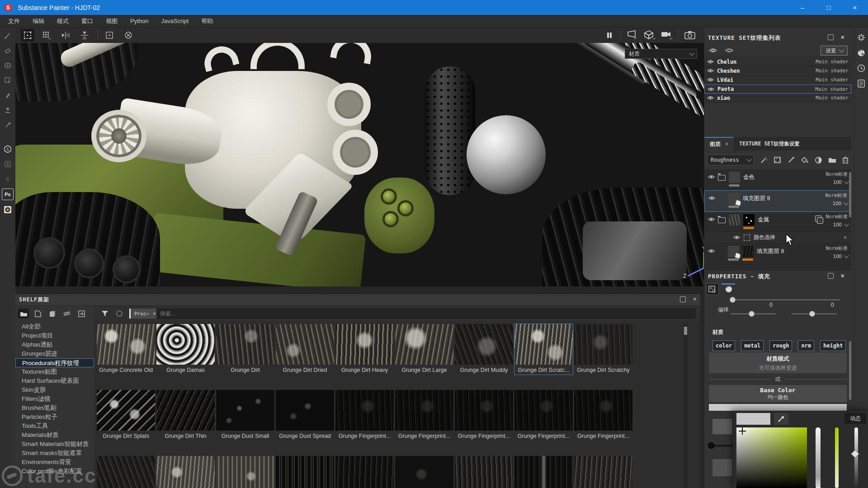 The width and height of the screenshot is (868, 488). Describe the element at coordinates (855, 7) in the screenshot. I see `close-button: ×` at that location.